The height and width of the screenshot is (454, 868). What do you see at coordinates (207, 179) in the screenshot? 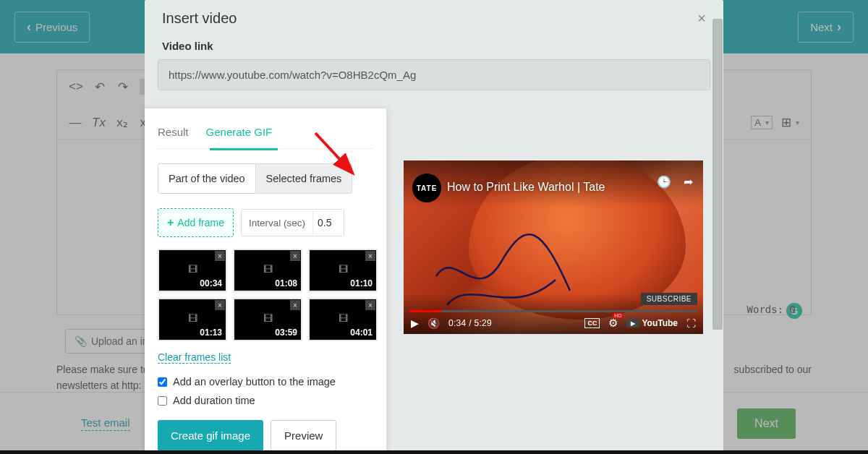
I see `mode-part-of-video: Part of the video` at bounding box center [207, 179].